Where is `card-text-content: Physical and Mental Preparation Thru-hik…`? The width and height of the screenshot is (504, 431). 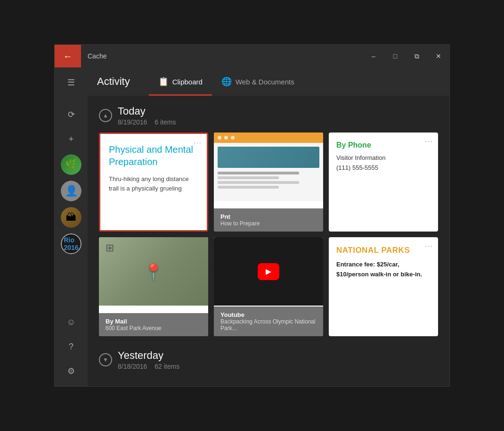 card-text-content: Physical and Mental Preparation Thru-hik… is located at coordinates (154, 167).